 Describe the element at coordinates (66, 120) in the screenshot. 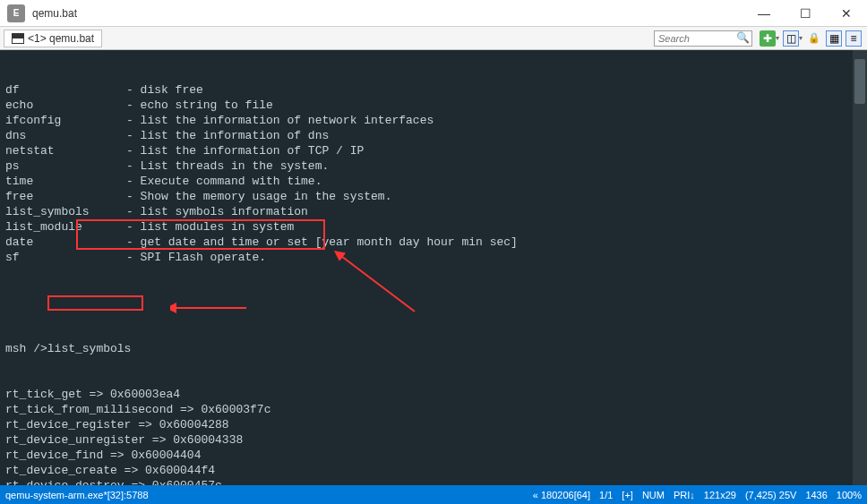

I see `command-name: ifconfig` at that location.